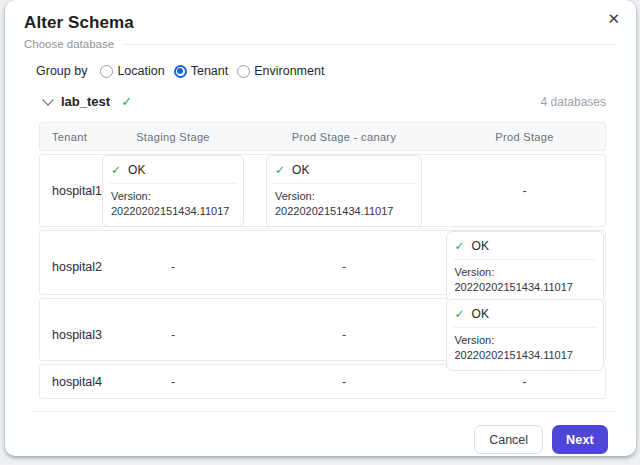  I want to click on footer-divider, so click(322, 412).